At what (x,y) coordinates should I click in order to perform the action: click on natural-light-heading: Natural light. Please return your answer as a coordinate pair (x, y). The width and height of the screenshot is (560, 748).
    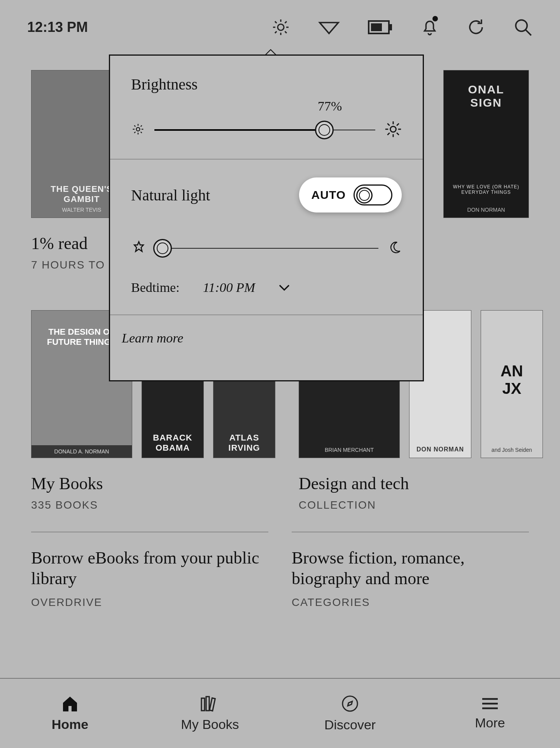
    Looking at the image, I should click on (215, 195).